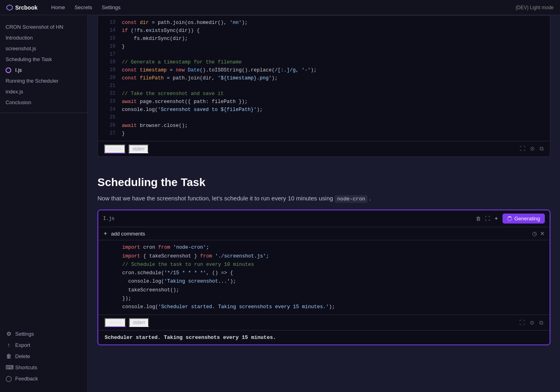  I want to click on scheduling-section: Scheduling the Task Now that we have the…, so click(324, 188).